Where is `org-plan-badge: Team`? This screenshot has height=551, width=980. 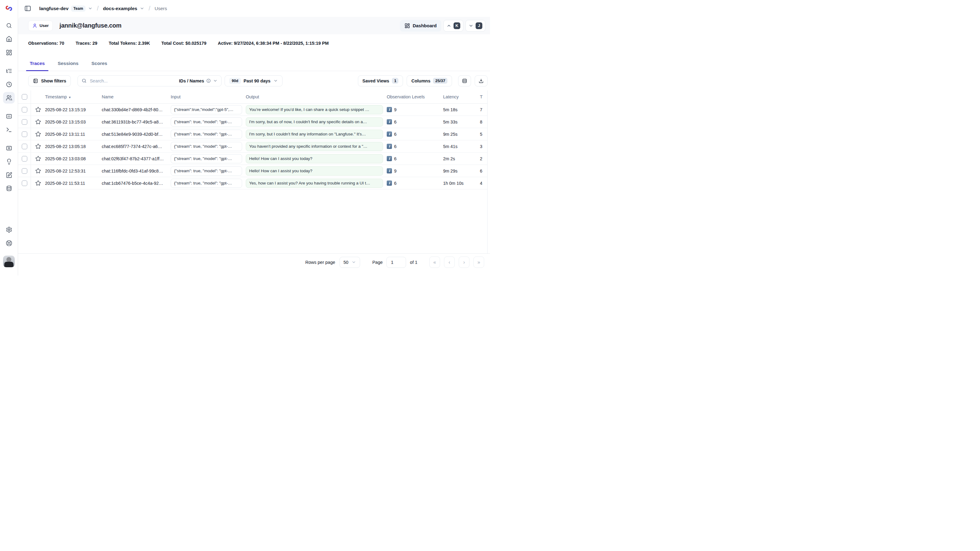
org-plan-badge: Team is located at coordinates (78, 8).